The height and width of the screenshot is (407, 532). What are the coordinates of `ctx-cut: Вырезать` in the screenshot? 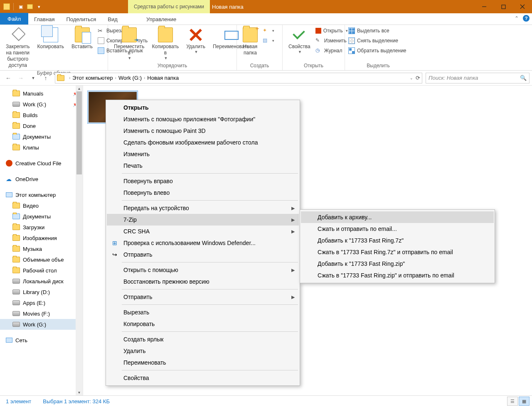 It's located at (203, 312).